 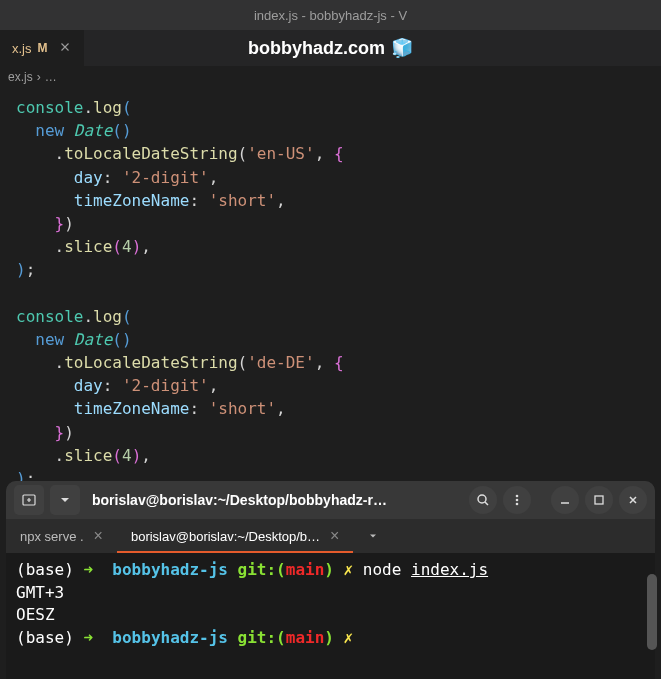 I want to click on new-tab-button, so click(x=29, y=500).